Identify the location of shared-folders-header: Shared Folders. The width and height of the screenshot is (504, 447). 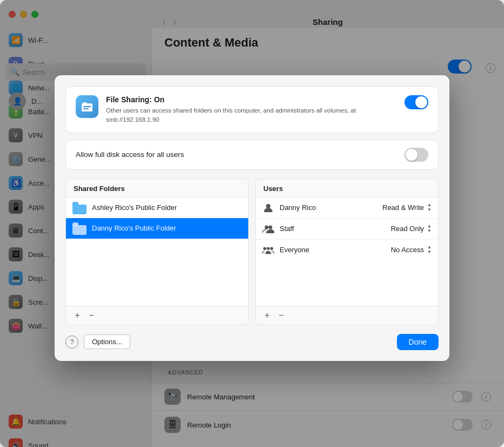
(157, 188).